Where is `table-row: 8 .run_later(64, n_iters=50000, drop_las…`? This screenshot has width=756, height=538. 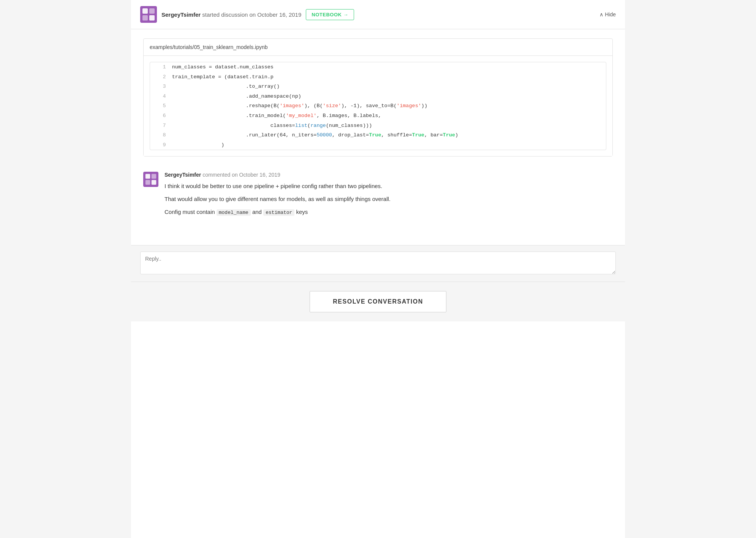 table-row: 8 .run_later(64, n_iters=50000, drop_las… is located at coordinates (378, 135).